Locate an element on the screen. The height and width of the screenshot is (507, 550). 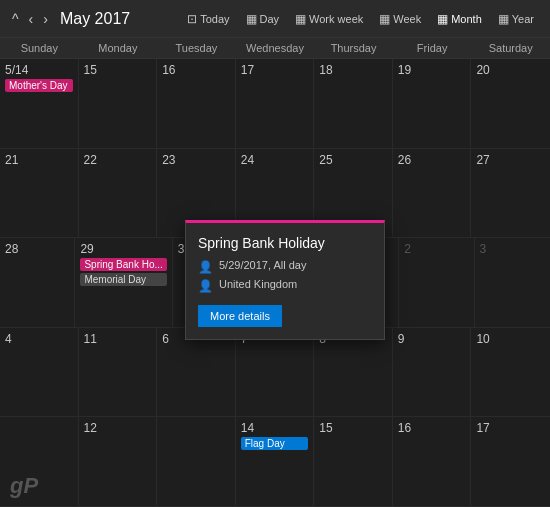
popup-title: Spring Bank Holiday is located at coordinates (285, 243).